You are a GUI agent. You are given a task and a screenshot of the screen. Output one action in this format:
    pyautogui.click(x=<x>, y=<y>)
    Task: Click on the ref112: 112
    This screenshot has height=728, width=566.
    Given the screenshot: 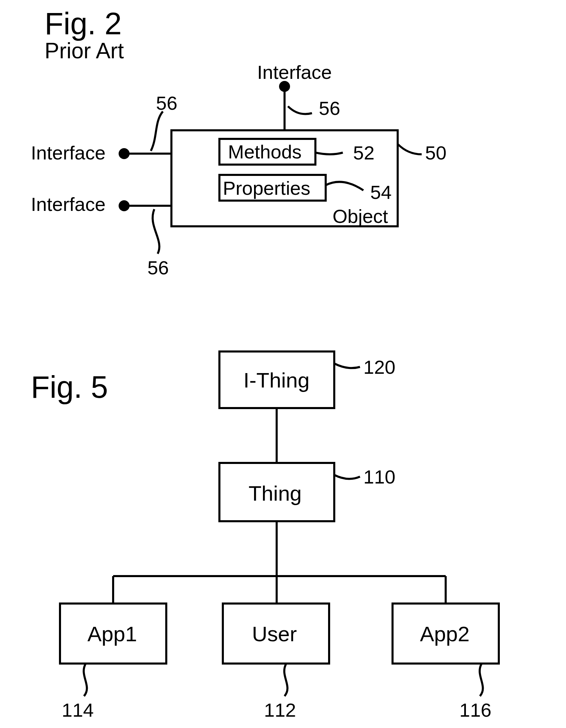 What is the action you would take?
    pyautogui.click(x=280, y=710)
    